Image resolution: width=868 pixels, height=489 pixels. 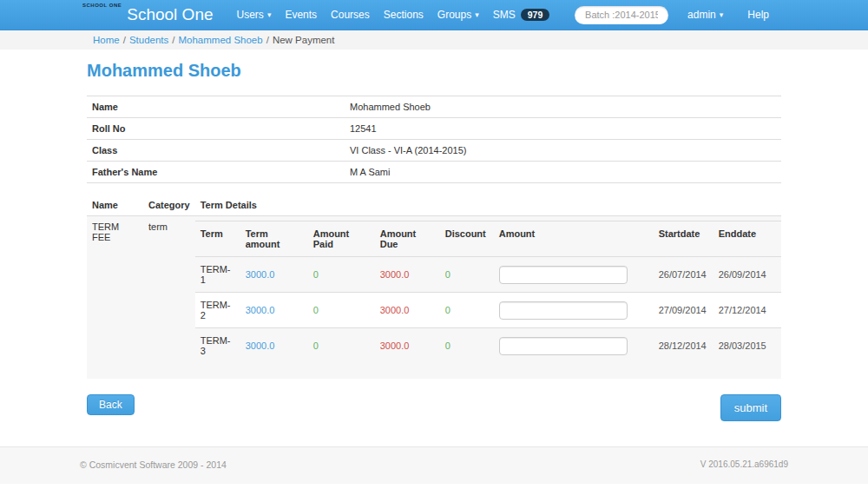 I want to click on term-name: TERM-1, so click(x=218, y=274).